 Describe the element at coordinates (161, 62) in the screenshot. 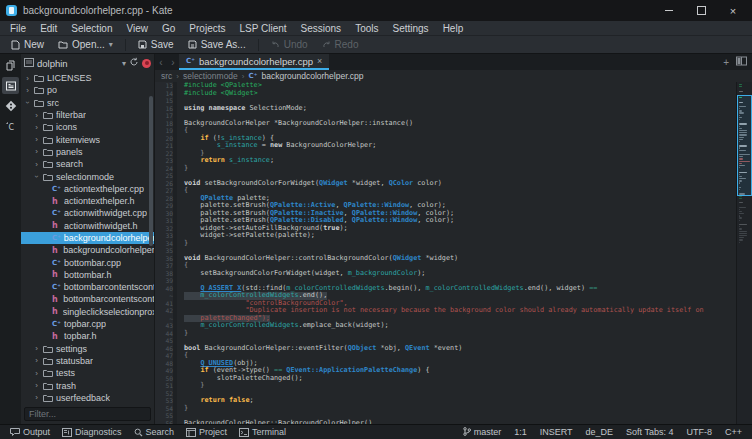

I see `history-back-icon: ‹` at that location.